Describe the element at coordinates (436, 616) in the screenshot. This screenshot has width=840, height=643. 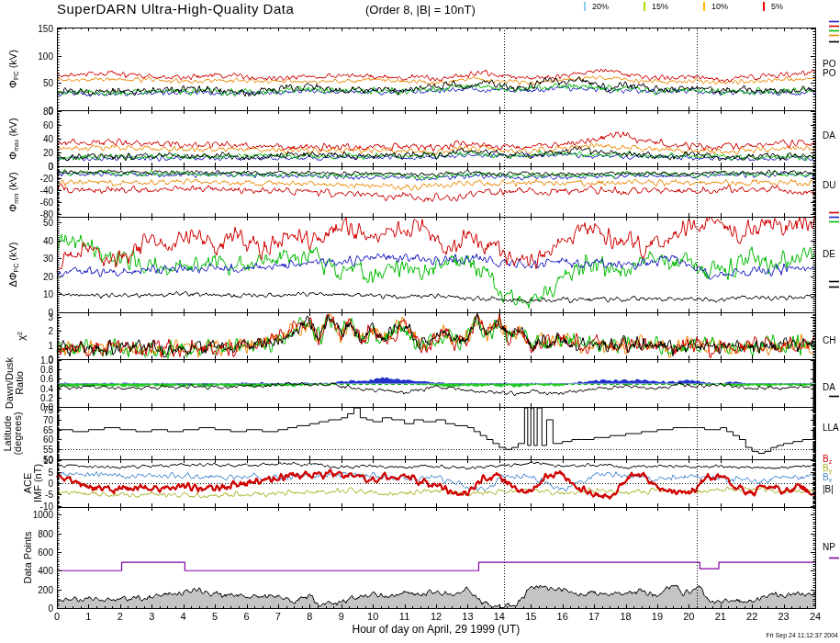
I see `x-tick-label: 12` at that location.